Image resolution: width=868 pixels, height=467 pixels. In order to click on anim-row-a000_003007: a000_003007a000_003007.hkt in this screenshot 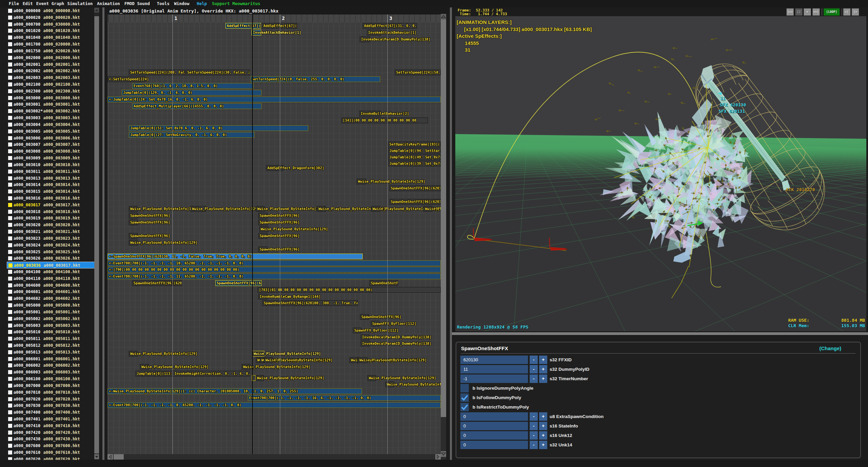, I will do `click(52, 145)`.